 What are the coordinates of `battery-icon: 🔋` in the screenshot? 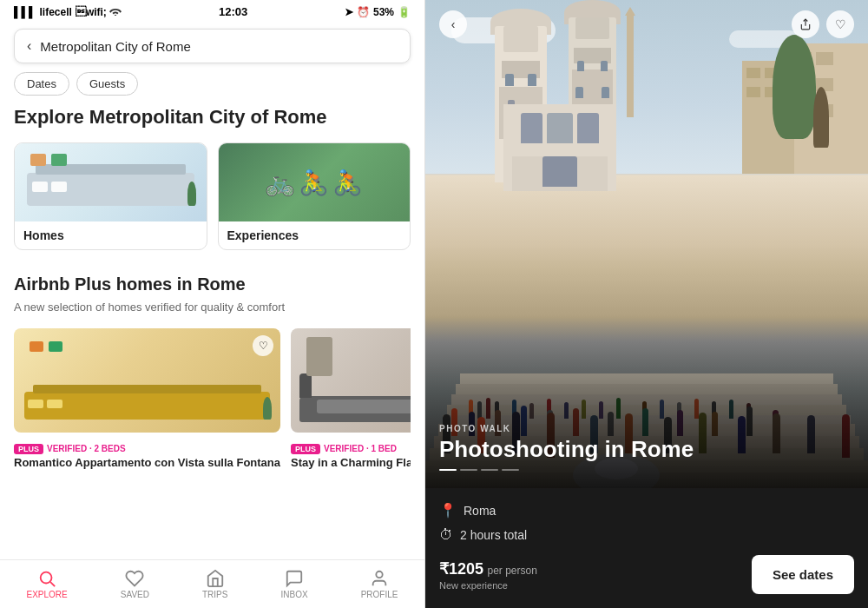 It's located at (404, 12).